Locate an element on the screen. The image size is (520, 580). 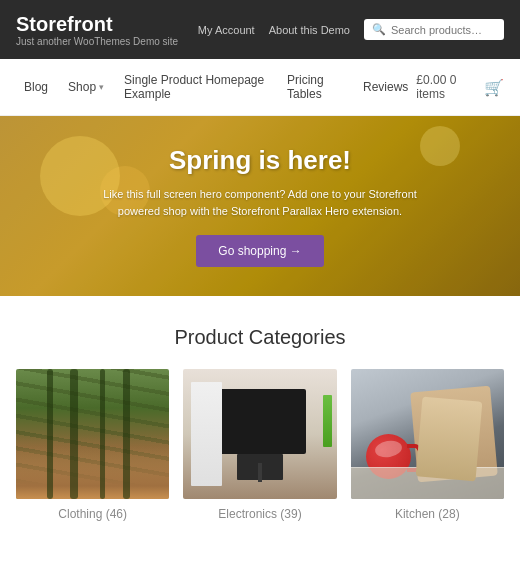
cart-amount: £0.00 0 items is located at coordinates (445, 87).